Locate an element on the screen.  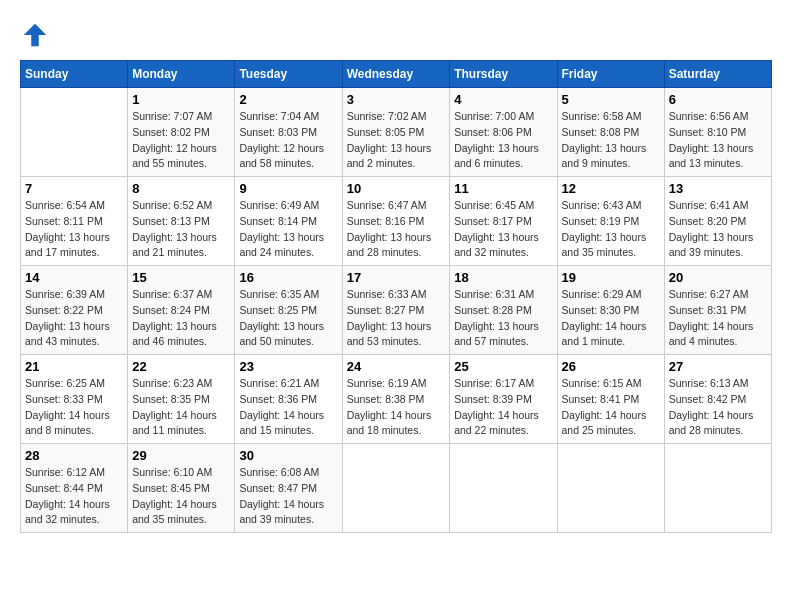
day-cell: 9 Sunrise: 6:49 AMSunset: 8:14 PMDayligh… is located at coordinates (288, 222).